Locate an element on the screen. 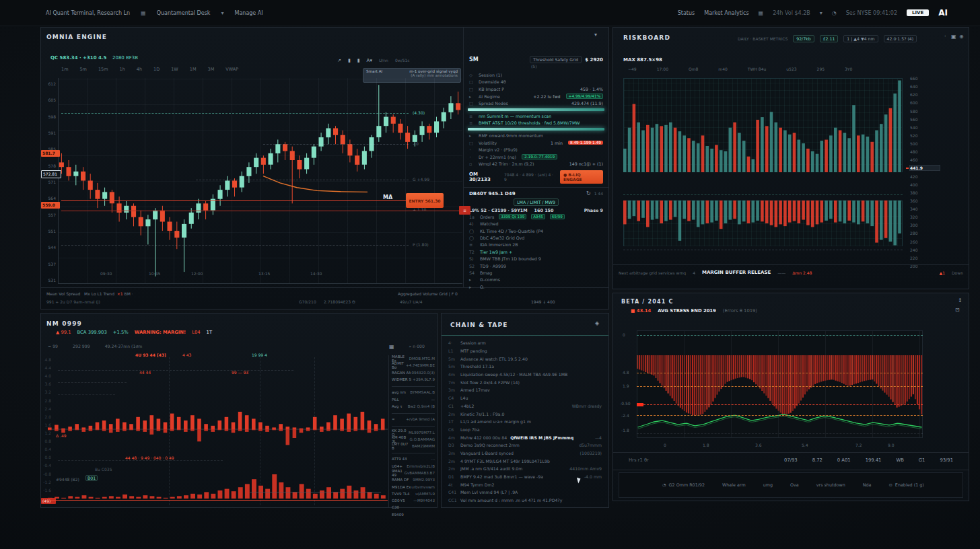  timeframe-button: 4h is located at coordinates (139, 69).